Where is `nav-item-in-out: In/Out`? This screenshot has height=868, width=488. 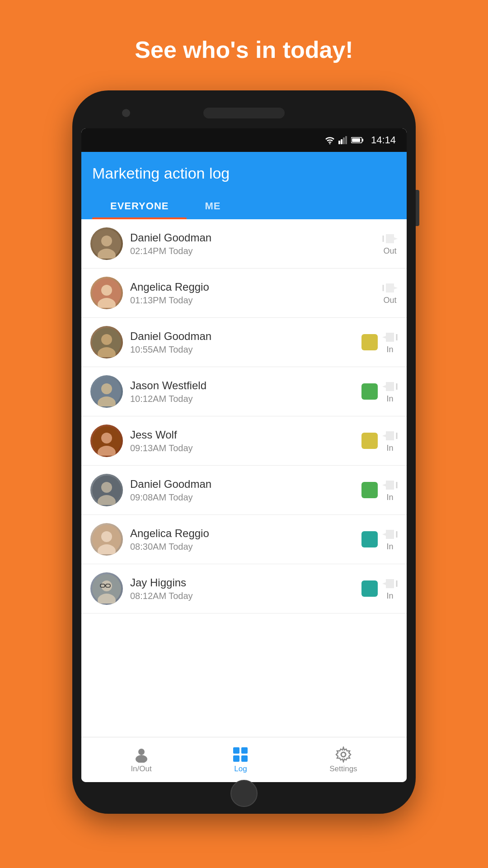
nav-item-in-out: In/Out is located at coordinates (141, 760).